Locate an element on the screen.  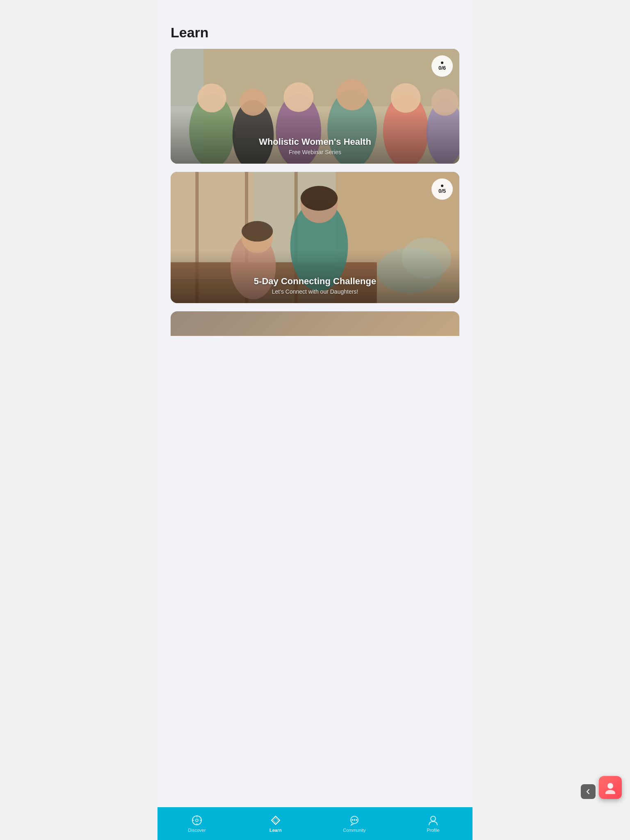
page-title: Learn is located at coordinates (315, 25).